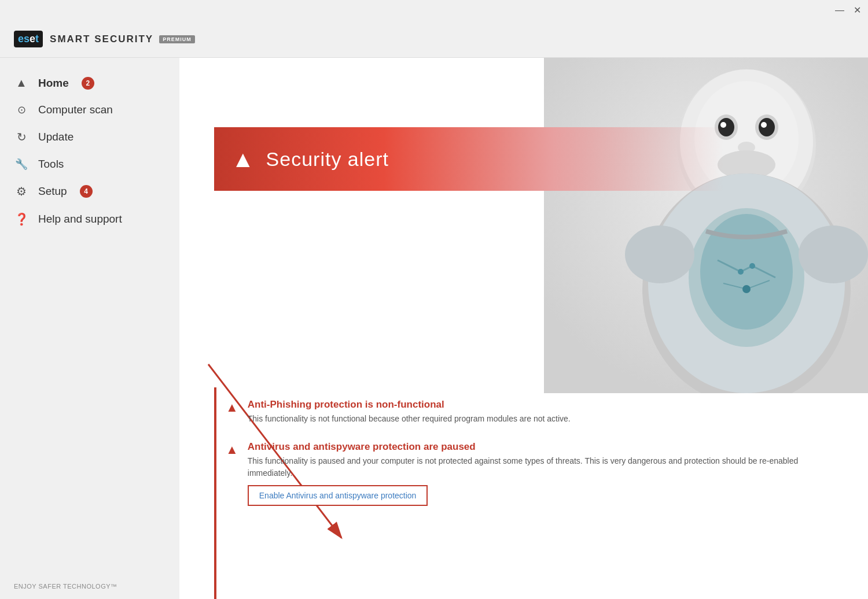 This screenshot has height=599, width=868. What do you see at coordinates (529, 474) in the screenshot?
I see `antivirus-alert: ▲ Antivirus and antispyware protection a…` at bounding box center [529, 474].